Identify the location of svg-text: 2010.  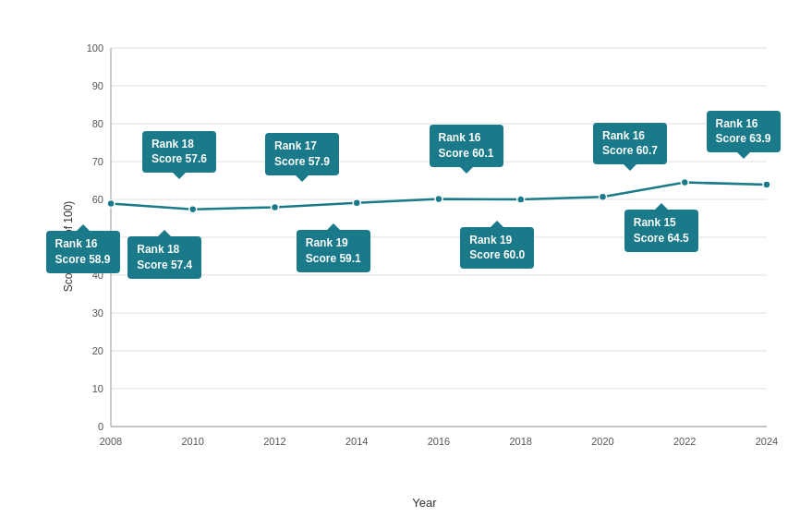
(192, 441).